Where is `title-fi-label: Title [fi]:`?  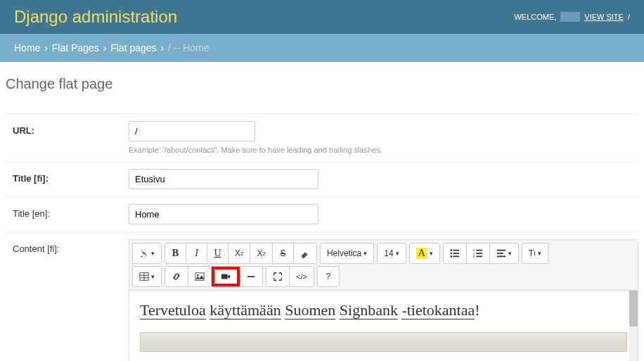
title-fi-label: Title [fi]: is located at coordinates (67, 179).